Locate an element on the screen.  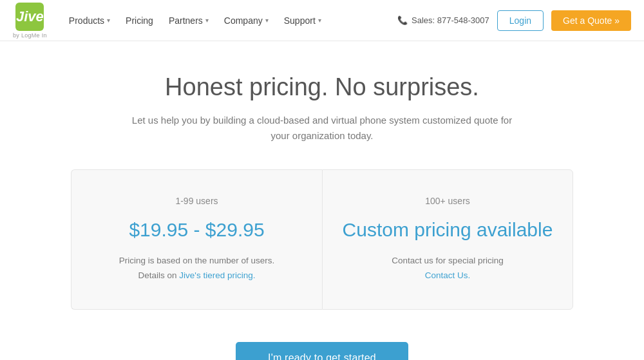
nav-right: 📞 Sales: 877-548-3007 Login Get a Quote … is located at coordinates (514, 21).